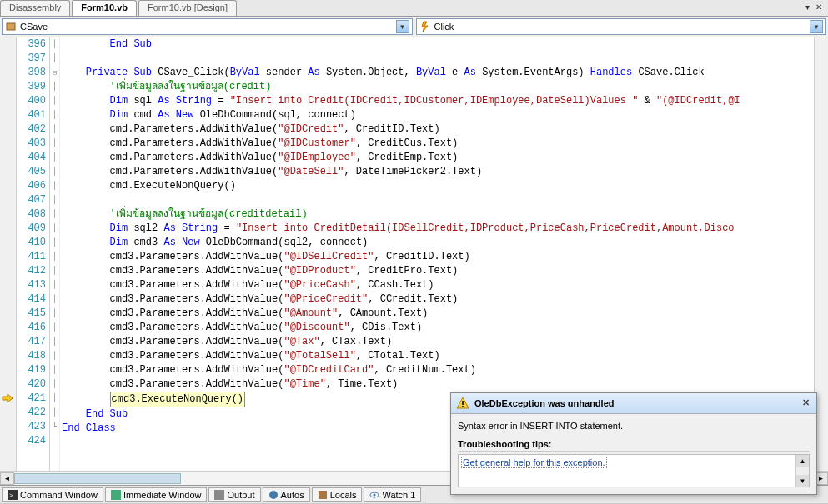 The image size is (828, 504). Describe the element at coordinates (208, 27) in the screenshot. I see `class-dropdown-text: CSave` at that location.